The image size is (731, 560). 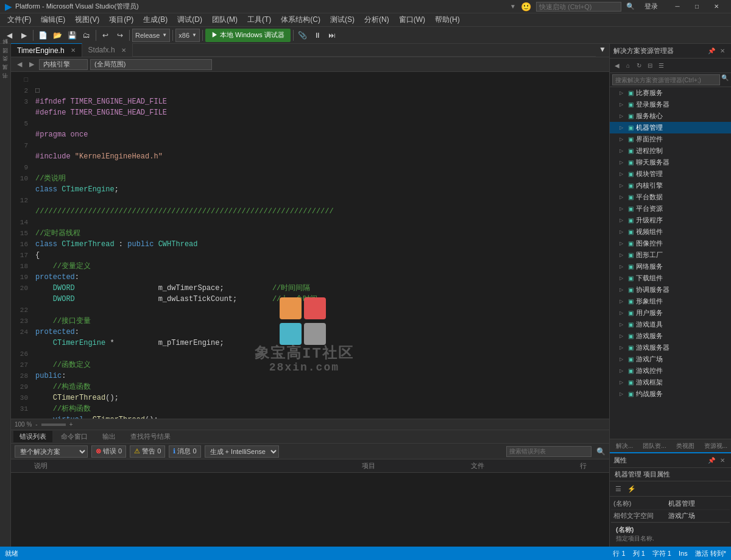 What do you see at coordinates (715, 446) in the screenshot?
I see `sol-bottom-tab-3: 资源视...` at bounding box center [715, 446].